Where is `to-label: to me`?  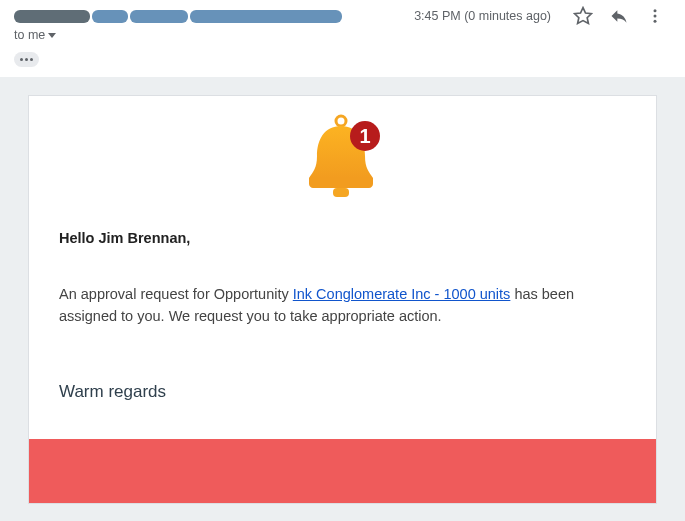
to-label: to me is located at coordinates (30, 35).